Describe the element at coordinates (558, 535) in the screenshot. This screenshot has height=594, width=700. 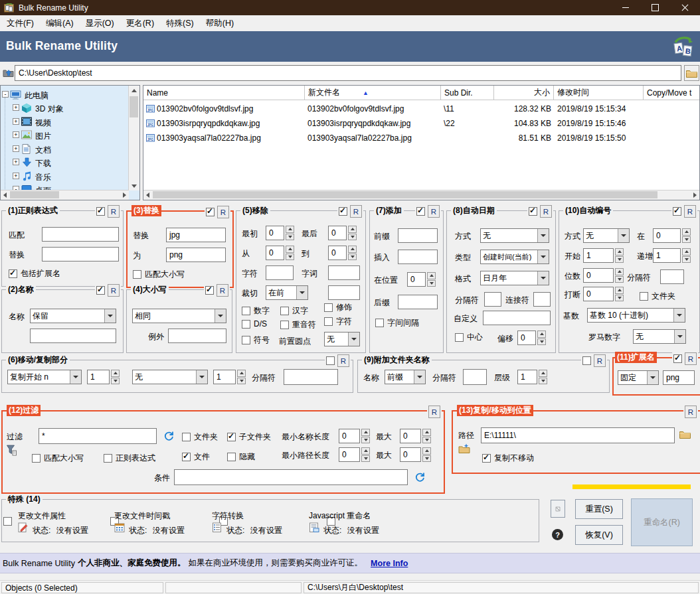
I see `help-button: ?` at that location.